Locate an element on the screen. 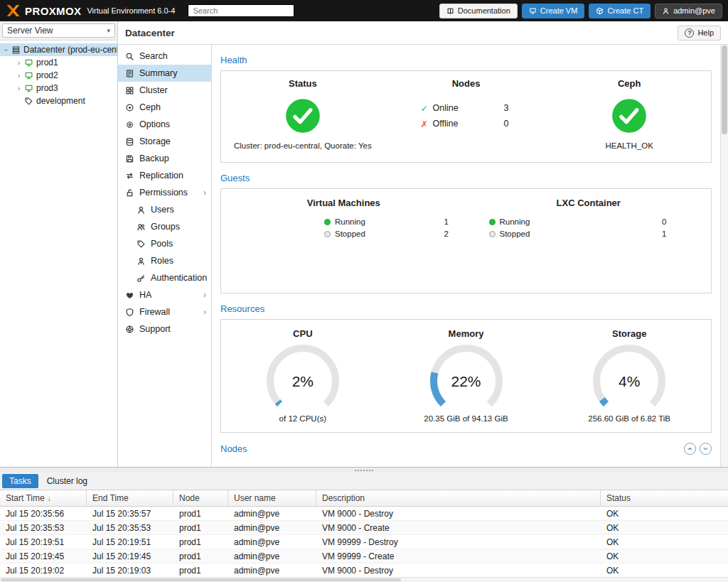  nav-item-search: Search is located at coordinates (165, 56).